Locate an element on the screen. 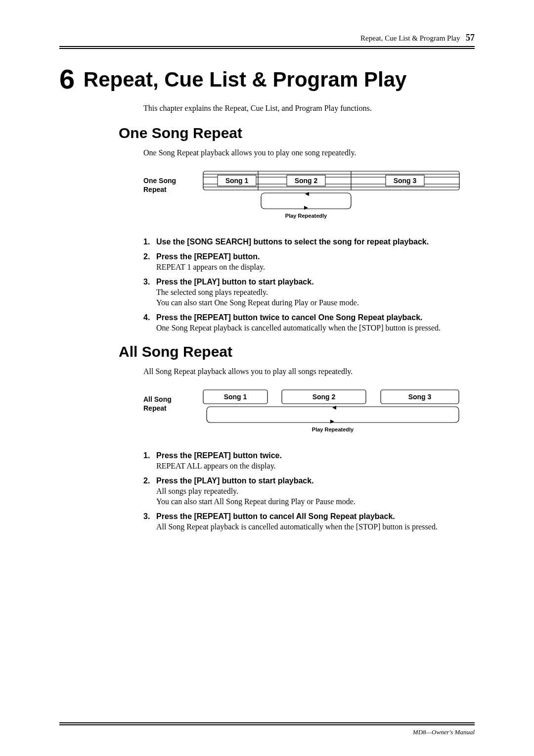 Image resolution: width=534 pixels, height=756 pixels. section-intro-all-song: All Song Repeat playback allows you to p… is located at coordinates (309, 372).